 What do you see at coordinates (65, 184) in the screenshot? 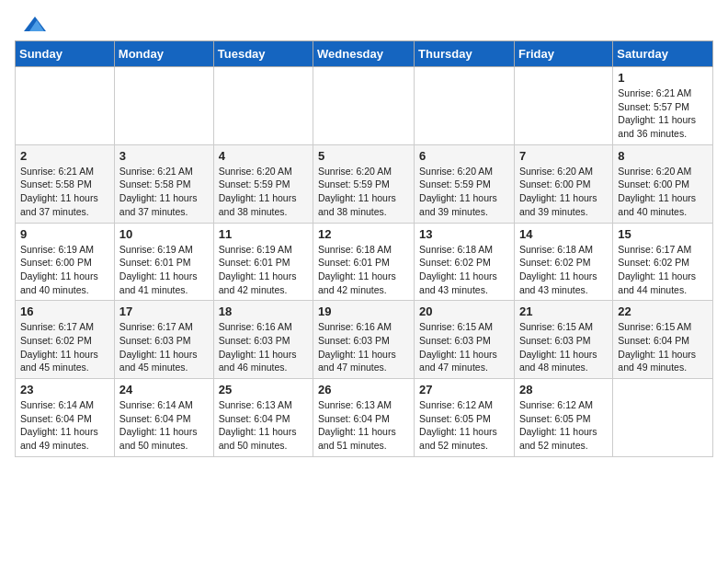
I see `calendar-cell: 2Sunrise: 6:21 AM Sunset: 5:58 PM Daylig…` at bounding box center [65, 184].